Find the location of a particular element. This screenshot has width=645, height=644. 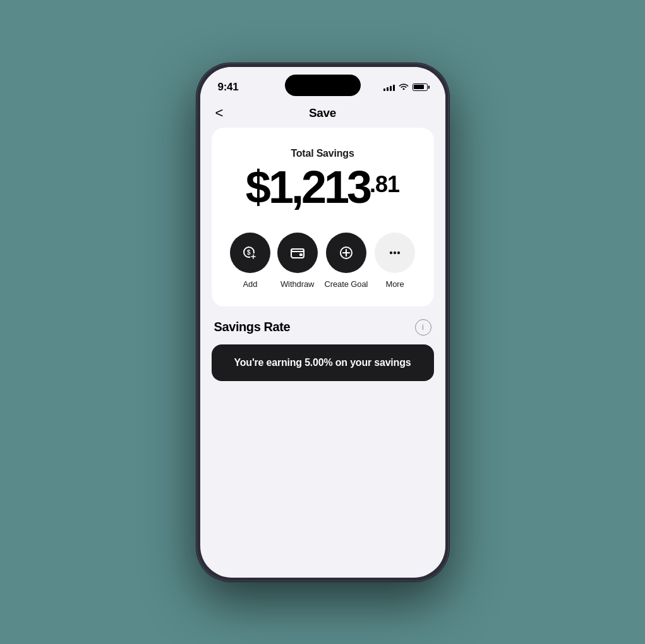

info-icon: i is located at coordinates (423, 327).